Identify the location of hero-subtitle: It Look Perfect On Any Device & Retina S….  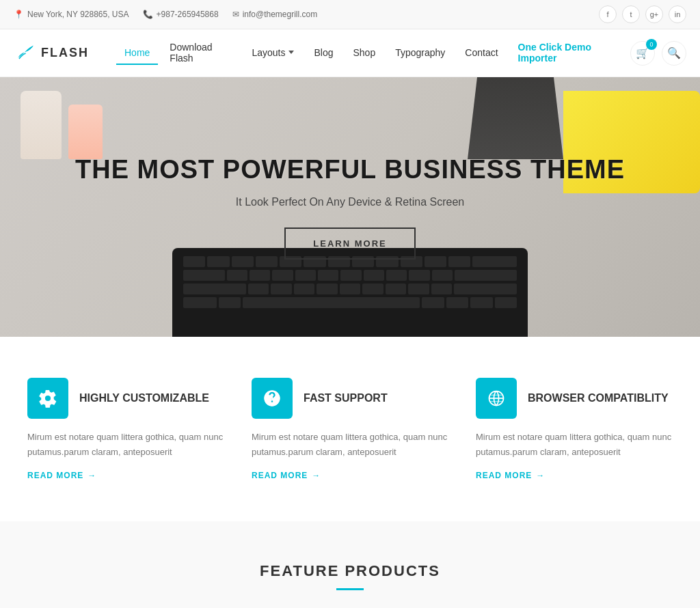
(350, 202).